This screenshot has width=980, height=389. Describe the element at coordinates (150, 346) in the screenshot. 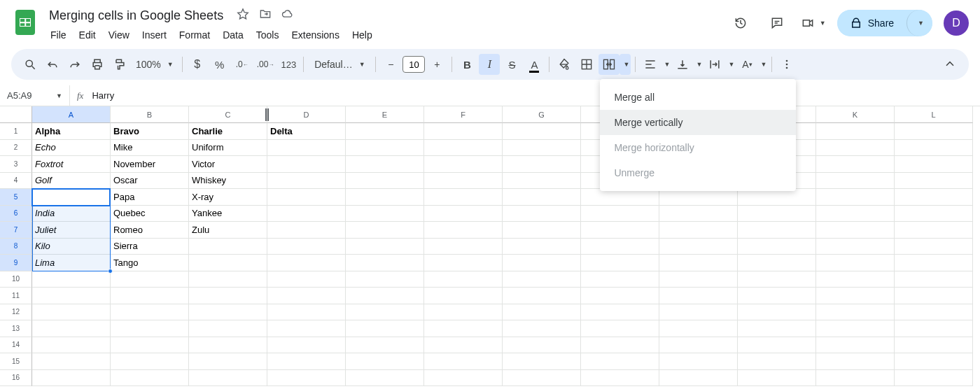

I see `cell-B14` at that location.